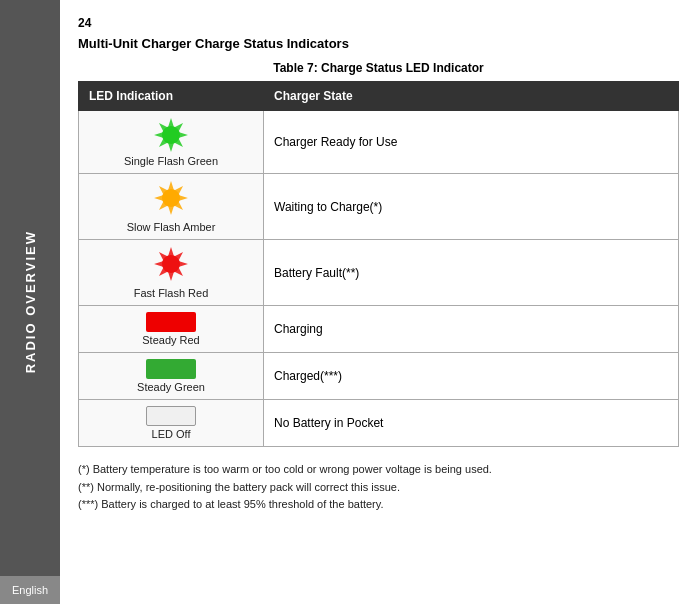 This screenshot has width=697, height=604. What do you see at coordinates (472, 142) in the screenshot?
I see `state-cell: Charger Ready for Use` at bounding box center [472, 142].